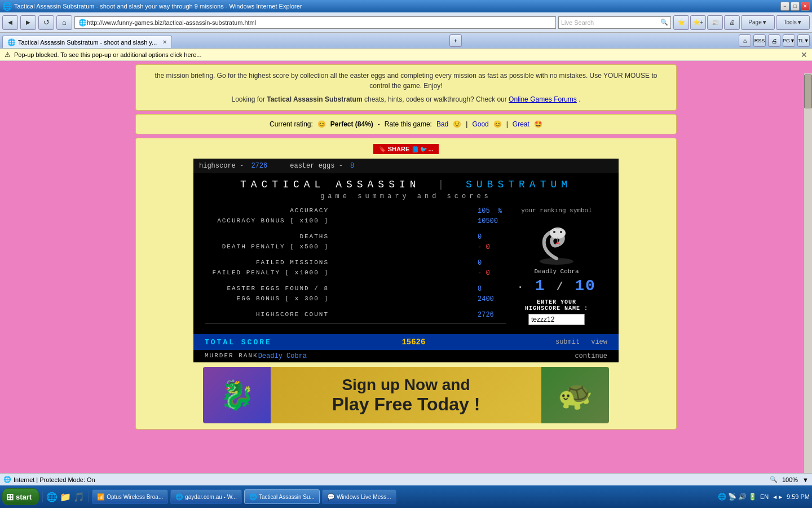 The height and width of the screenshot is (508, 812). I want to click on easter-eggs-found-label: EASTER EGGS FOUND / 8, so click(267, 289).